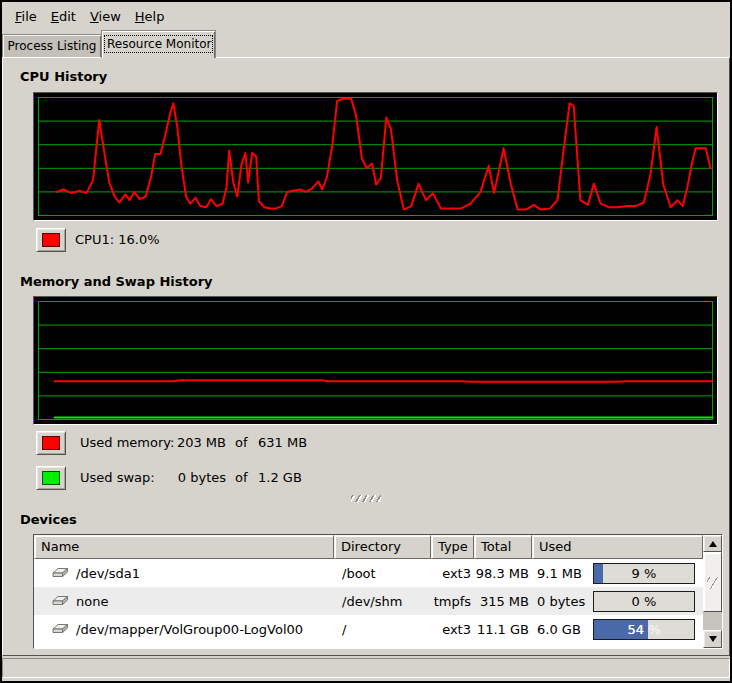  Describe the element at coordinates (618, 547) in the screenshot. I see `column-header-used: Used` at that location.